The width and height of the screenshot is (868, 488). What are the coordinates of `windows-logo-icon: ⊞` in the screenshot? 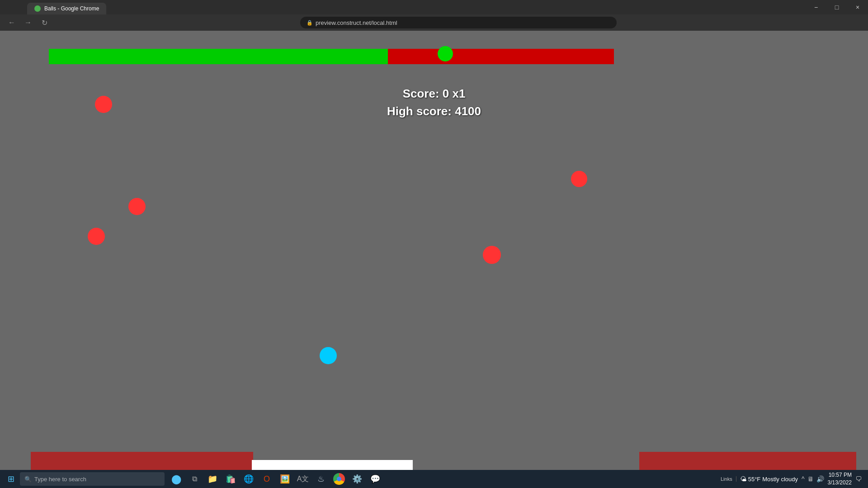 It's located at (11, 479).